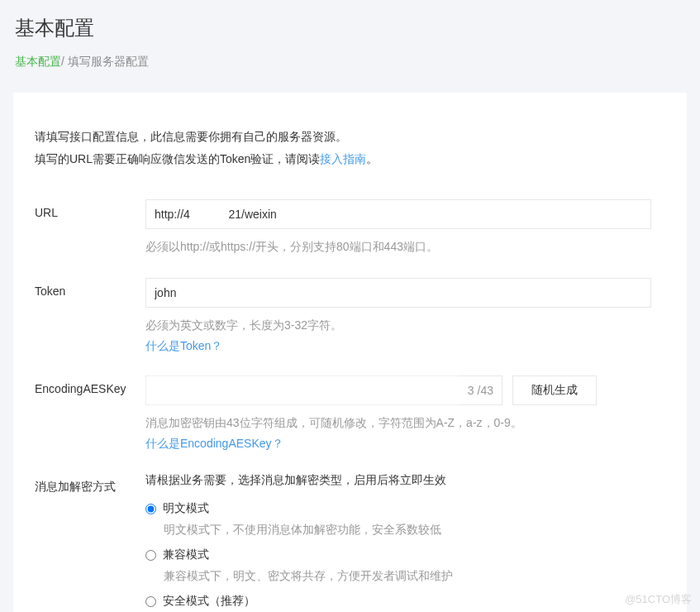  I want to click on intro-line-1: 请填写接口配置信息，此信息需要你拥有自己的服务器资源。, so click(350, 137).